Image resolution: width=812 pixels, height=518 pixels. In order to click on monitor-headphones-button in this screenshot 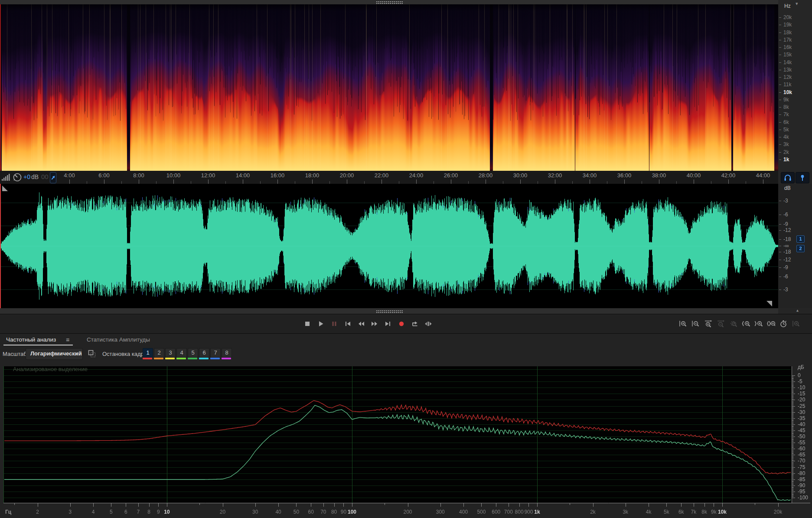, I will do `click(788, 178)`.